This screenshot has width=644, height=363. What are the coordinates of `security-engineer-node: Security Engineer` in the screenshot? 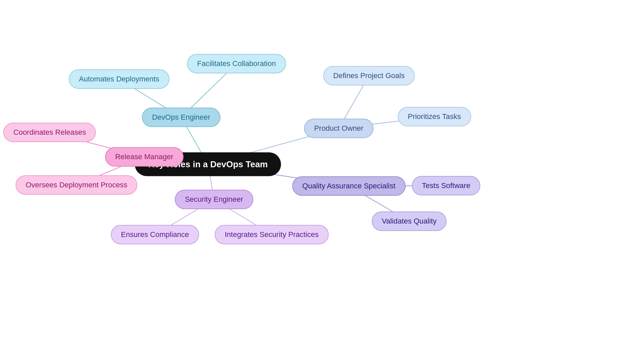 It's located at (214, 199).